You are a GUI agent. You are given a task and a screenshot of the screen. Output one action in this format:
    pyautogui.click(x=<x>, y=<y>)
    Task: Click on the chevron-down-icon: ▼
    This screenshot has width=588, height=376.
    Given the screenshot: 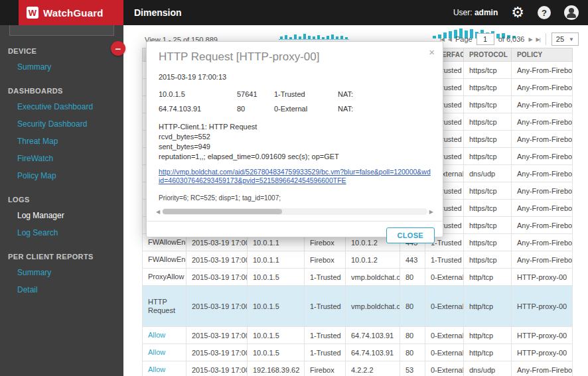 What is the action you would take?
    pyautogui.click(x=571, y=40)
    